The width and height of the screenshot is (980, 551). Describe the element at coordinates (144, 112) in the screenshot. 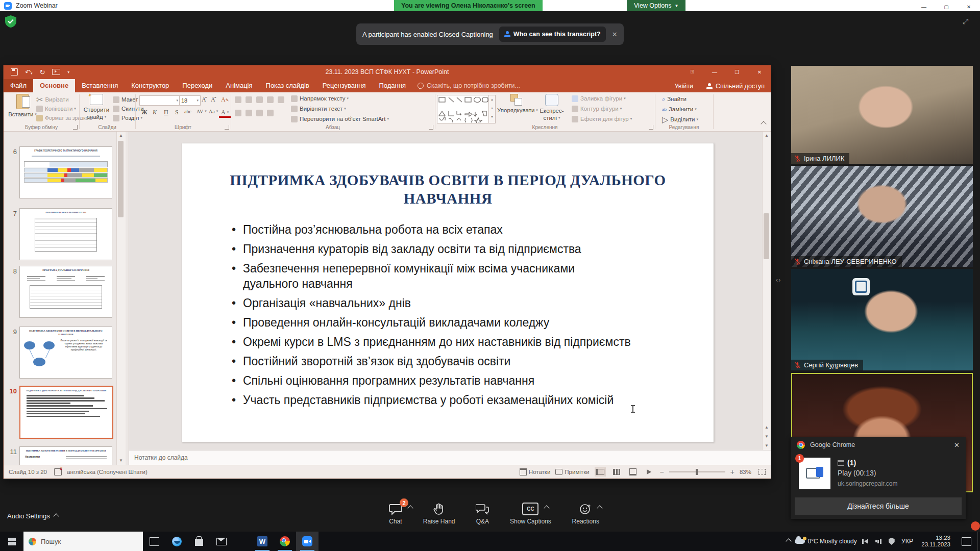

I see `bold-button: Ж` at that location.